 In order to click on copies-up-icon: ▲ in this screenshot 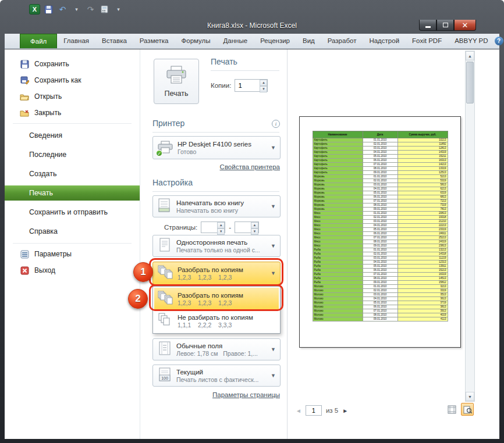, I will do `click(263, 83)`.